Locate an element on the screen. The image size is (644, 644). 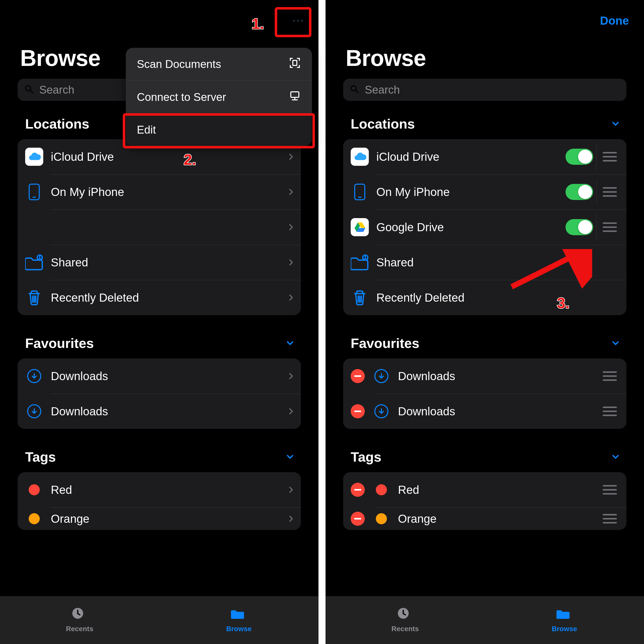
search-icon is located at coordinates (355, 90).